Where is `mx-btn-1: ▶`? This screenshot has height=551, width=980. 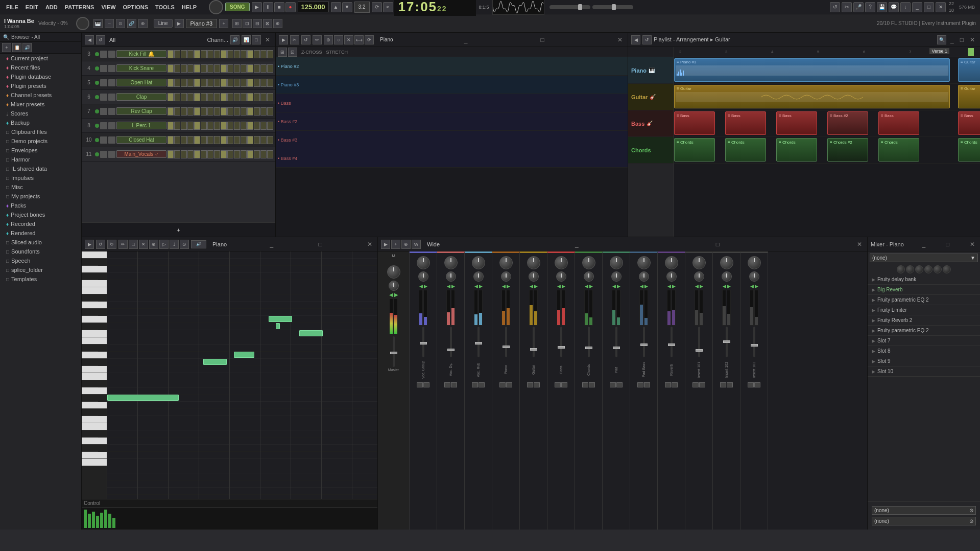
mx-btn-1: ▶ is located at coordinates (386, 244).